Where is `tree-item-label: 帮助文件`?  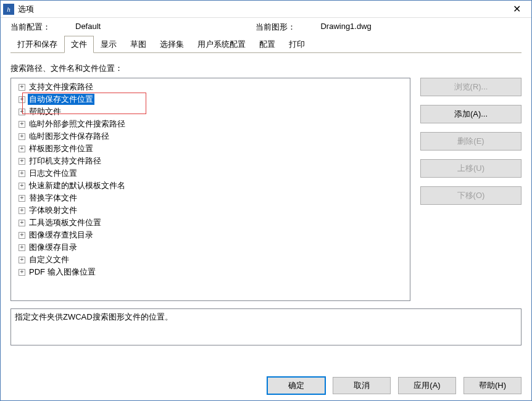
tree-item-label: 帮助文件 is located at coordinates (45, 112).